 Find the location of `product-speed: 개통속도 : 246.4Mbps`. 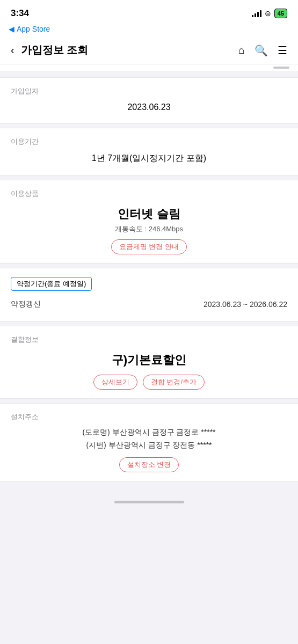

product-speed: 개통속도 : 246.4Mbps is located at coordinates (149, 229).